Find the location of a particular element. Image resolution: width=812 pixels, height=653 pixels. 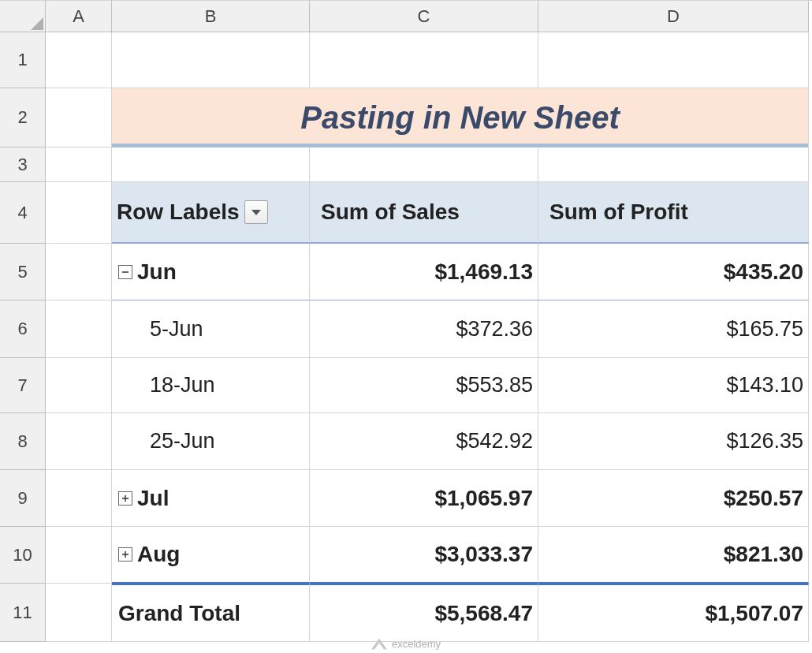

row-header-9: 9 is located at coordinates (23, 498).